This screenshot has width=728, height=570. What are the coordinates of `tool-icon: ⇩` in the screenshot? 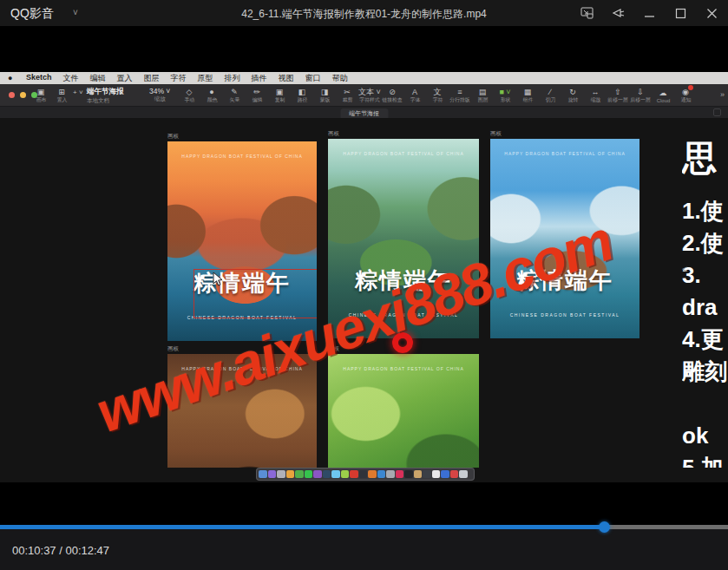 It's located at (640, 92).